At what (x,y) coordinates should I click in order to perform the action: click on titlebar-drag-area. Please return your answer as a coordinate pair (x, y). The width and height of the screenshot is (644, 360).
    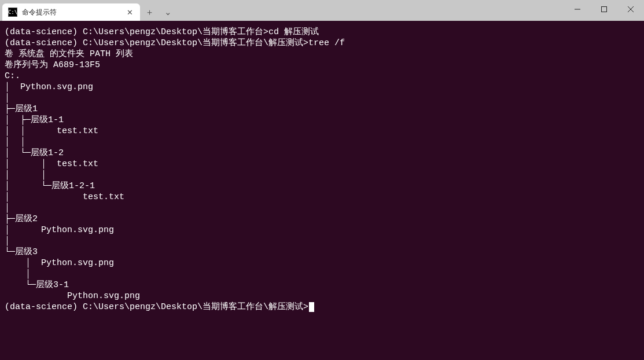
    Looking at the image, I should click on (370, 10).